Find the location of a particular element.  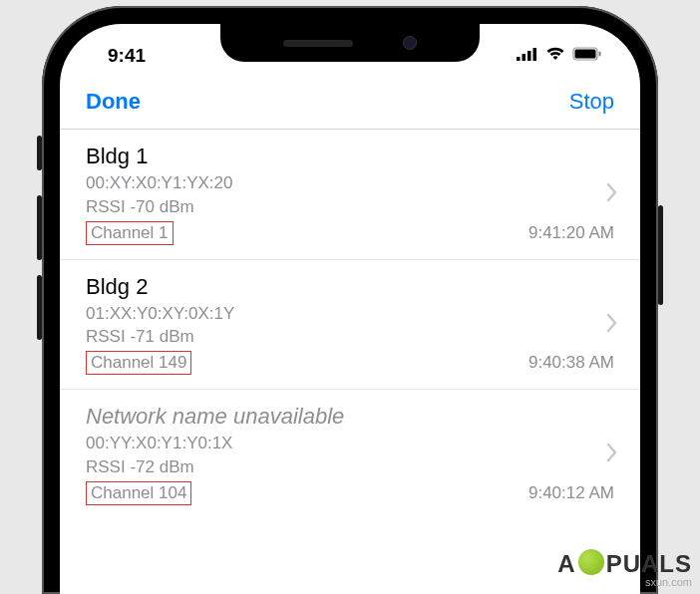

network-time: 9:40:12 AM is located at coordinates (571, 493).